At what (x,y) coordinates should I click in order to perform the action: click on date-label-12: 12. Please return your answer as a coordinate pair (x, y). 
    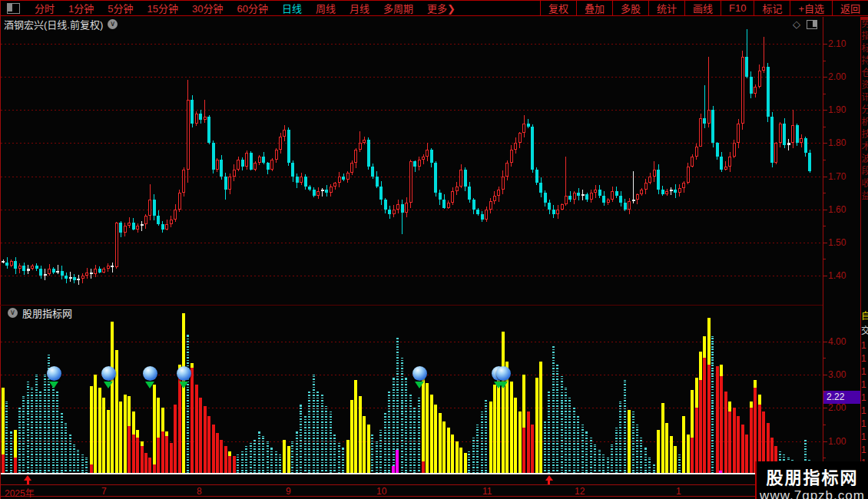
    Looking at the image, I should click on (579, 491).